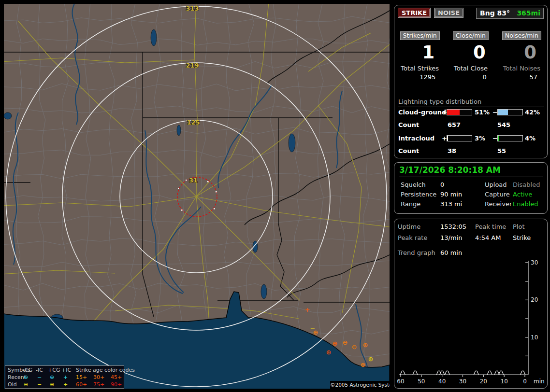 Image resolution: width=550 pixels, height=392 pixels. I want to click on close-per-min-value: 0, so click(471, 53).